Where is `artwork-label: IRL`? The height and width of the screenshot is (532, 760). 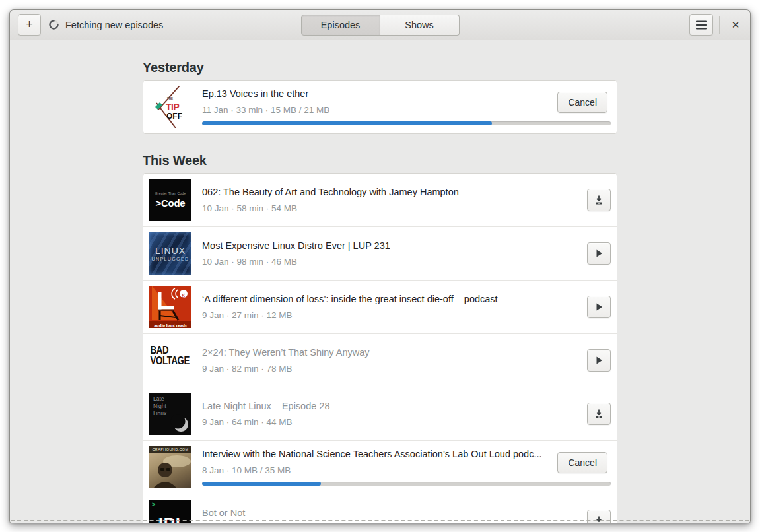 artwork-label: IRL is located at coordinates (172, 519).